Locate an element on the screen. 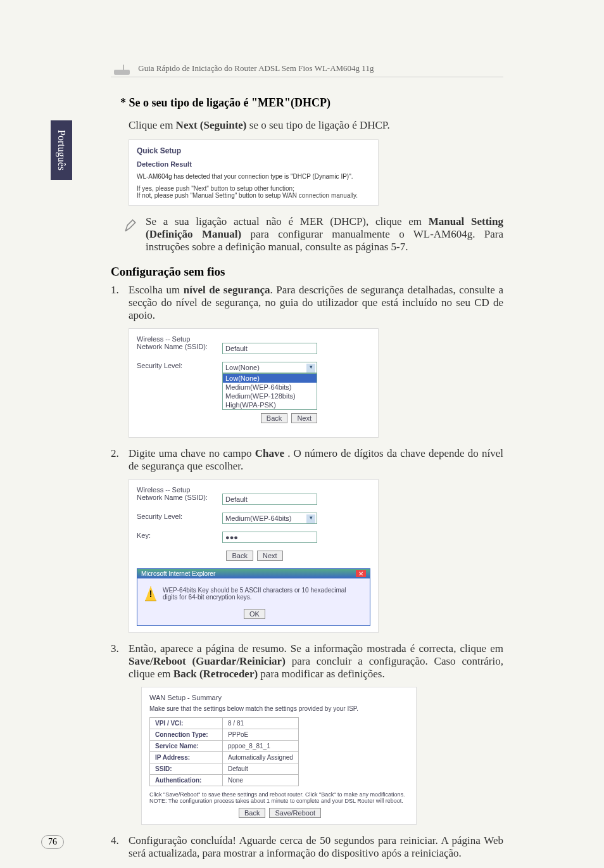  router-icon is located at coordinates (122, 69).